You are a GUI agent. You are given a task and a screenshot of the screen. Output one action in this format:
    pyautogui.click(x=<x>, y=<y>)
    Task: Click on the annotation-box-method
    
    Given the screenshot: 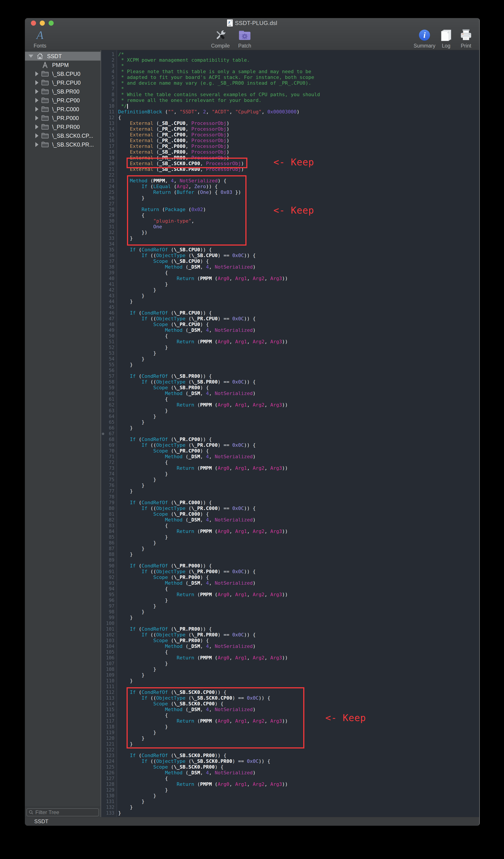 What is the action you would take?
    pyautogui.click(x=187, y=210)
    